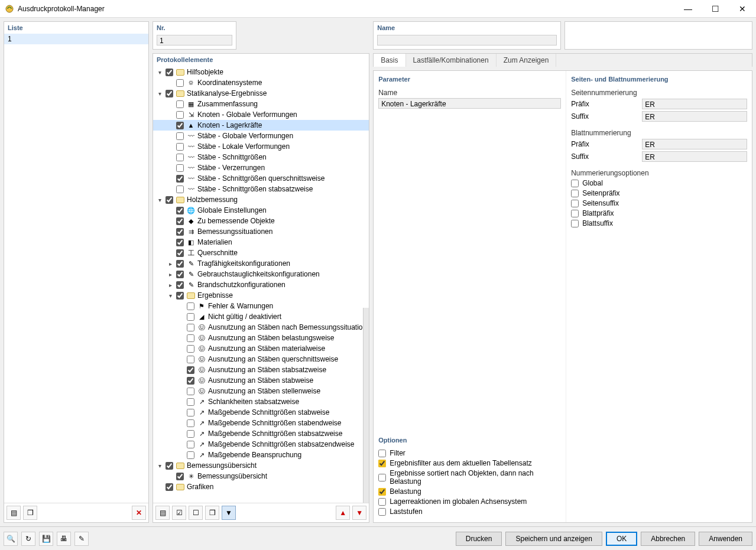 The height and width of the screenshot is (550, 756). I want to click on tree-check-icon: ☑, so click(179, 513).